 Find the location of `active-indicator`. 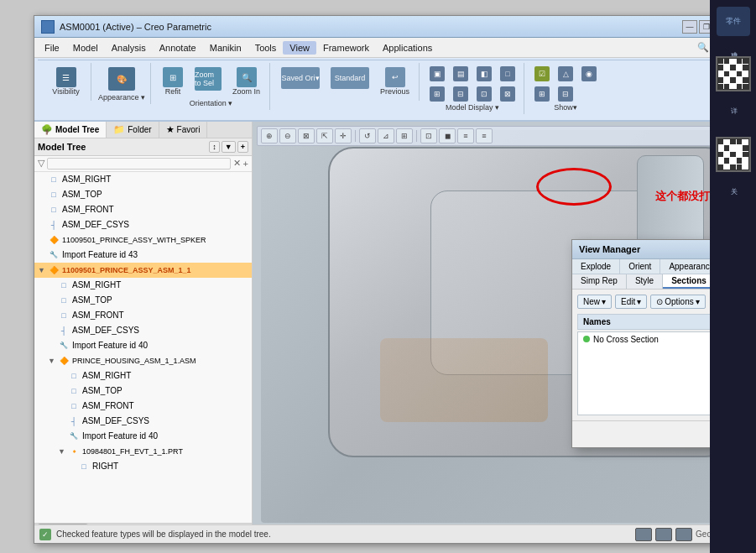

active-indicator is located at coordinates (587, 339).